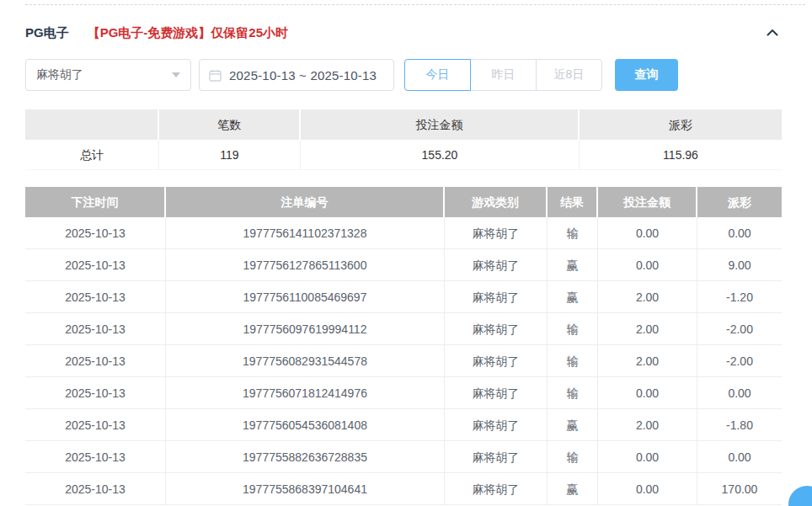  What do you see at coordinates (305, 297) in the screenshot?
I see `cell-bet-id: 1977756110085469697` at bounding box center [305, 297].